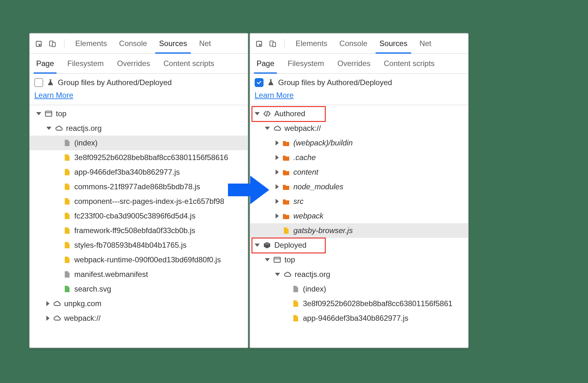 Image resolution: width=588 pixels, height=383 pixels. Describe the element at coordinates (359, 216) in the screenshot. I see `tree-node-folder: webpack` at that location.